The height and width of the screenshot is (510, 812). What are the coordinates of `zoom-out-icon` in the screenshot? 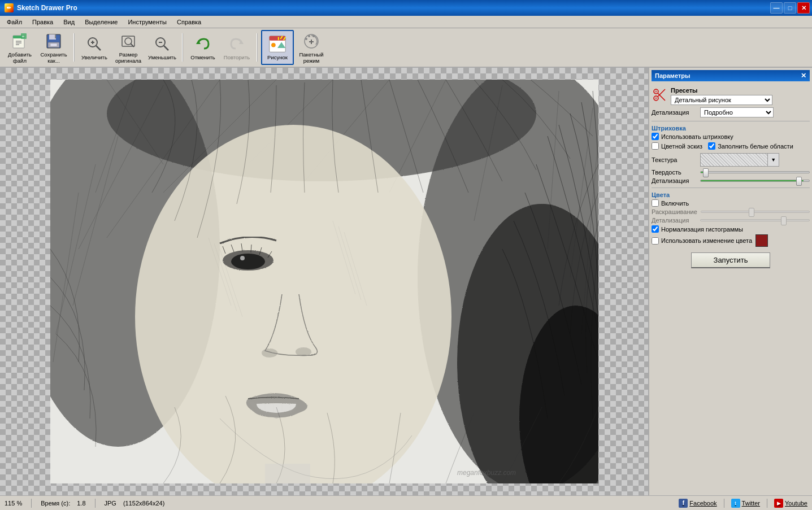 It's located at (162, 44).